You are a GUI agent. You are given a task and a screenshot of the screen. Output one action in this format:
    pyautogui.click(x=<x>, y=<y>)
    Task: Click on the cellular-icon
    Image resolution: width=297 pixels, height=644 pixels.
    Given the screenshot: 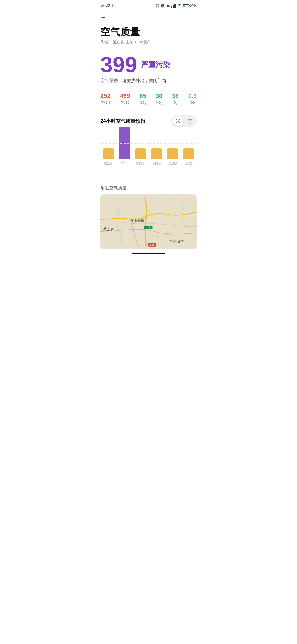 What is the action you would take?
    pyautogui.click(x=174, y=6)
    